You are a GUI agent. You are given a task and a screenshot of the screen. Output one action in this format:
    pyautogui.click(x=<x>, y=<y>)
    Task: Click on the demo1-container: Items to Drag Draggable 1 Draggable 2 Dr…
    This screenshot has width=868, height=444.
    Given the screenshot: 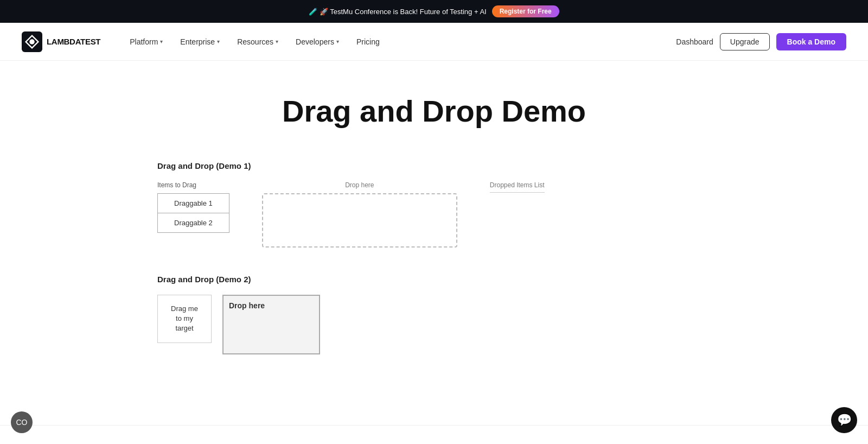 What is the action you would take?
    pyautogui.click(x=434, y=214)
    